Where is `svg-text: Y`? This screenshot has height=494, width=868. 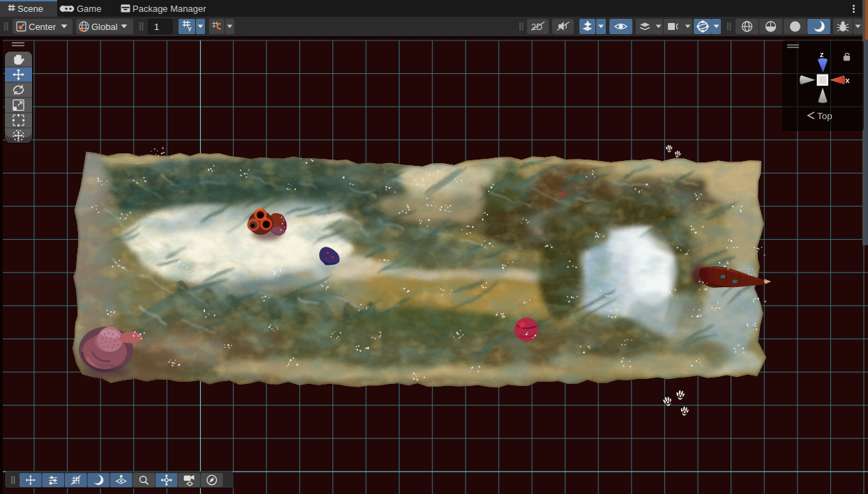 svg-text: Y is located at coordinates (190, 29).